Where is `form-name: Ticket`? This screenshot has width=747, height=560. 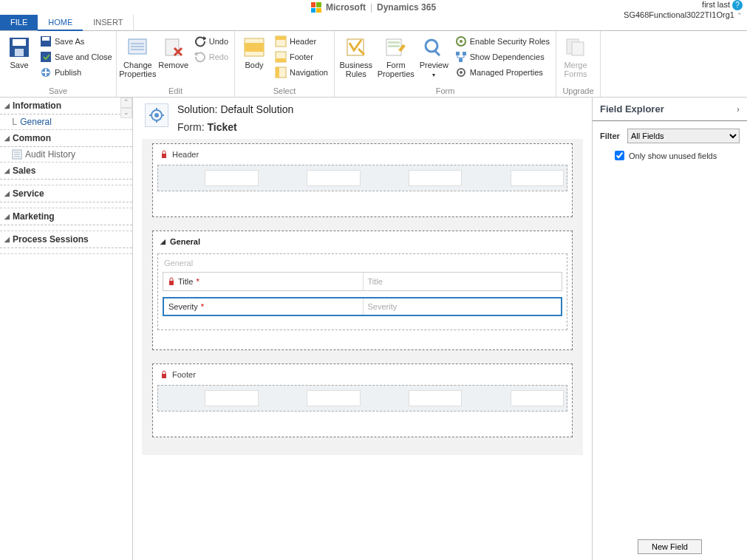
form-name: Ticket is located at coordinates (222, 127).